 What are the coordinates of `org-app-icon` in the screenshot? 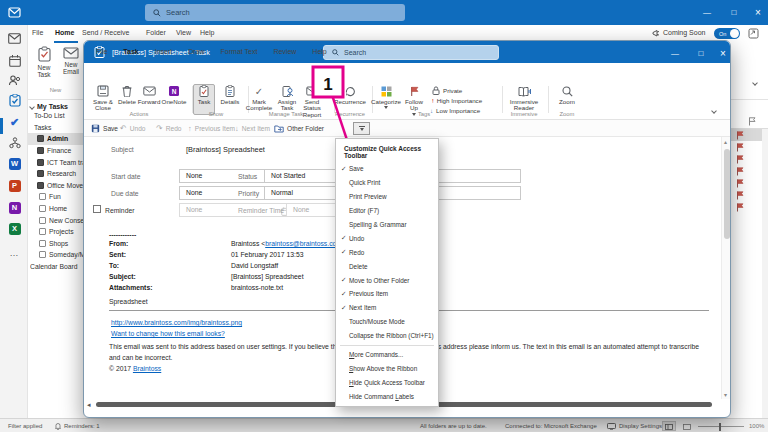 It's located at (14, 142).